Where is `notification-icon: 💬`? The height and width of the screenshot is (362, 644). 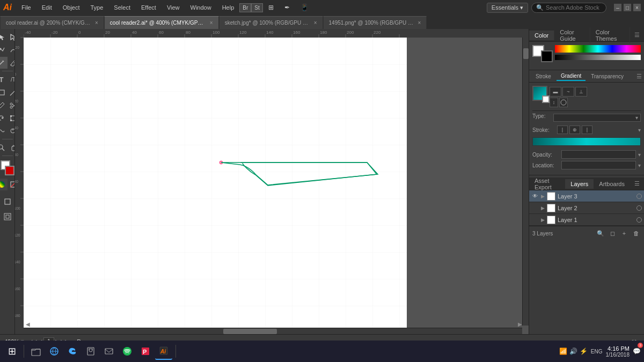
notification-icon: 💬 is located at coordinates (636, 351).